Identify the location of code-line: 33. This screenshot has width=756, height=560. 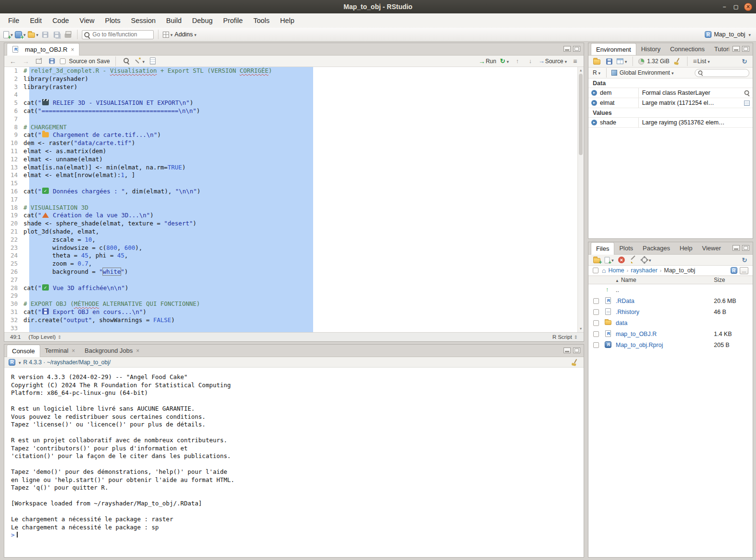
(294, 328).